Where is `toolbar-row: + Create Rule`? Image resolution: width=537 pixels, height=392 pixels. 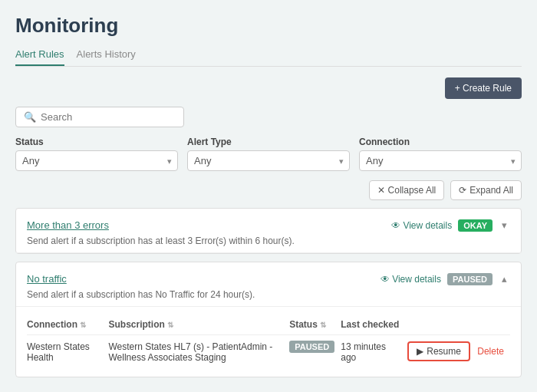
toolbar-row: + Create Rule is located at coordinates (268, 88).